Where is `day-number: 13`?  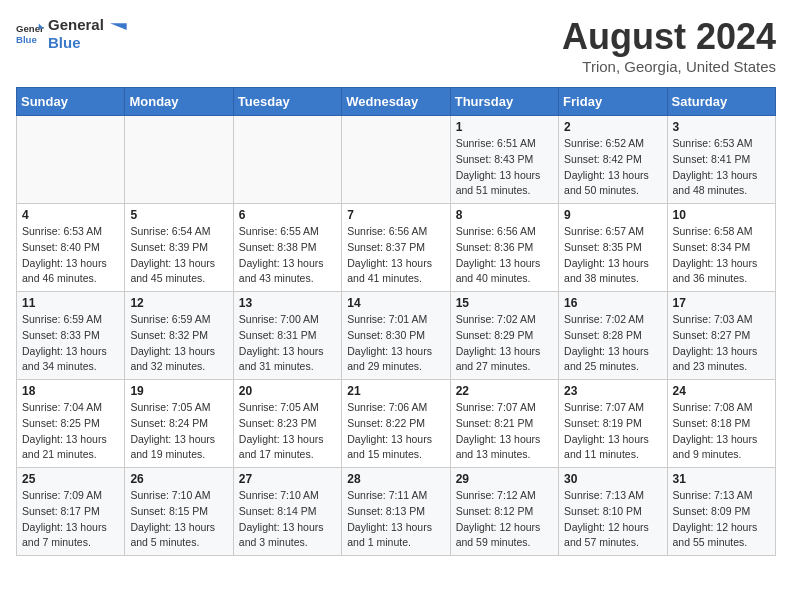 day-number: 13 is located at coordinates (288, 303).